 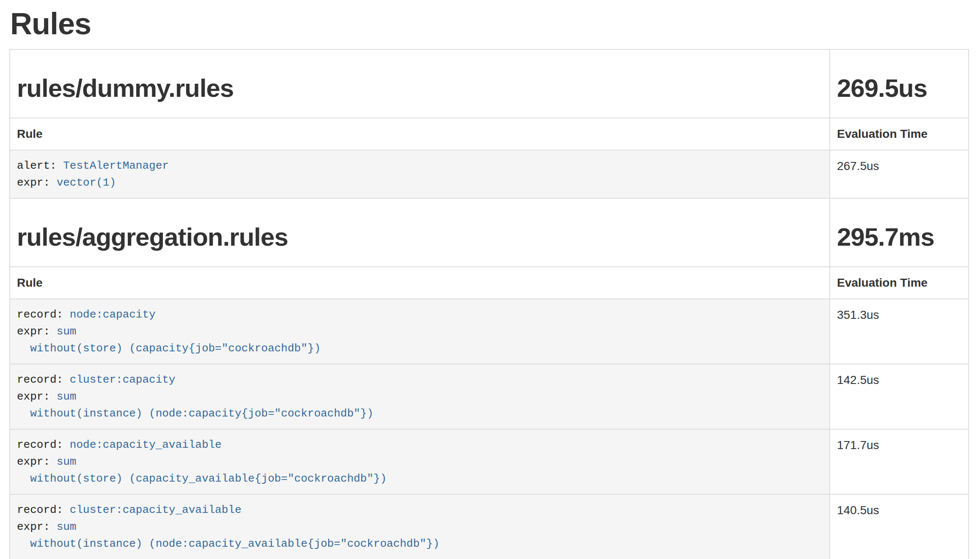 What do you see at coordinates (169, 340) in the screenshot?
I see `rule-expr-link: sum without(store) (capacity{job="cockro…` at bounding box center [169, 340].